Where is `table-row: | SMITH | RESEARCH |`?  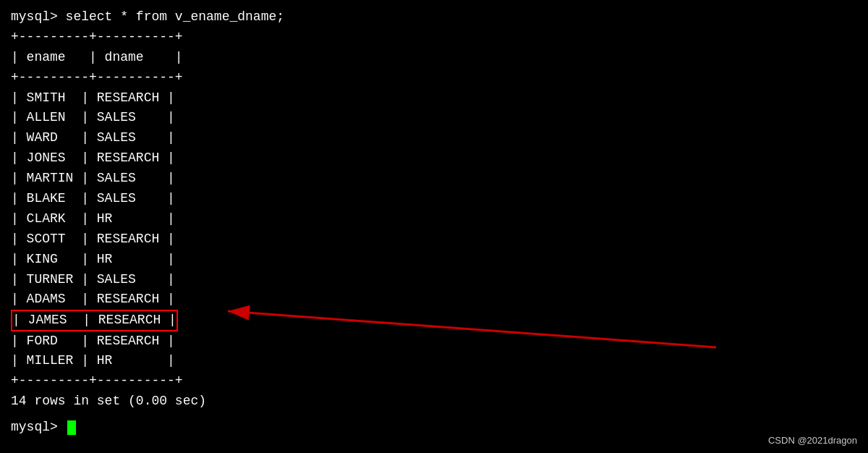 table-row: | SMITH | RESEARCH | is located at coordinates (434, 98).